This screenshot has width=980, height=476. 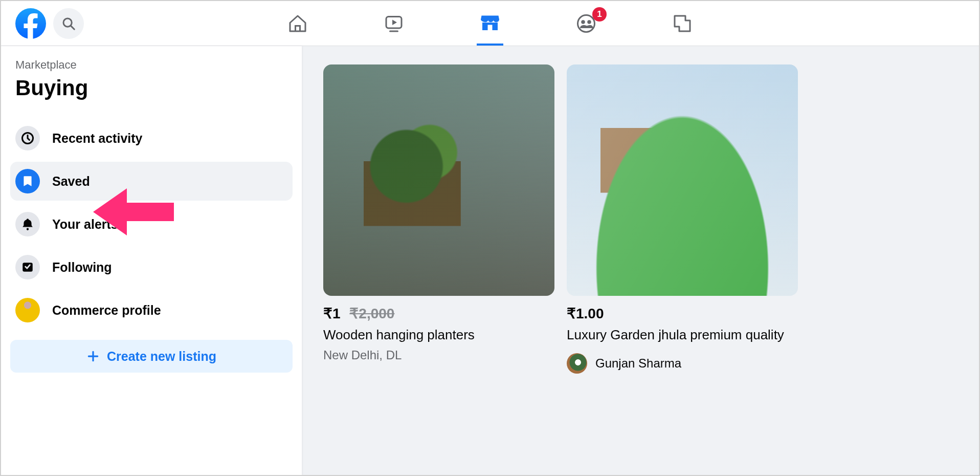 What do you see at coordinates (298, 24) in the screenshot?
I see `nav-home` at bounding box center [298, 24].